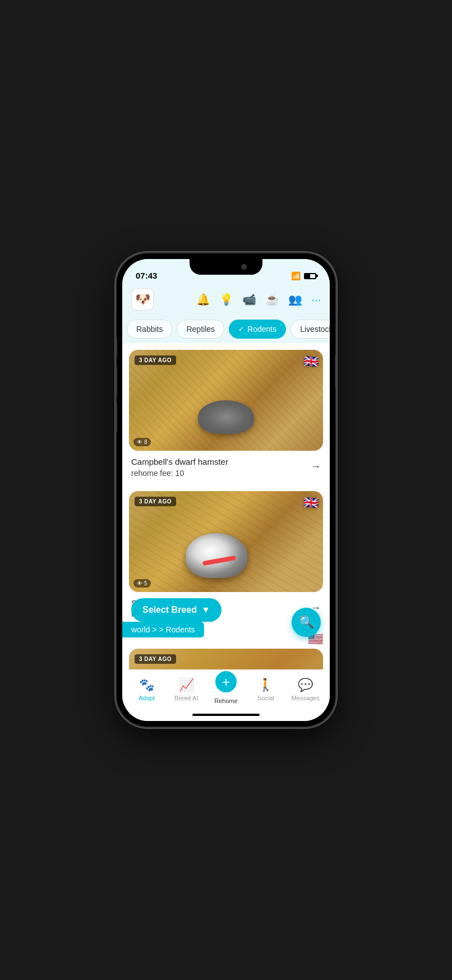 The width and height of the screenshot is (452, 980). I want to click on people-icon: 👥, so click(295, 299).